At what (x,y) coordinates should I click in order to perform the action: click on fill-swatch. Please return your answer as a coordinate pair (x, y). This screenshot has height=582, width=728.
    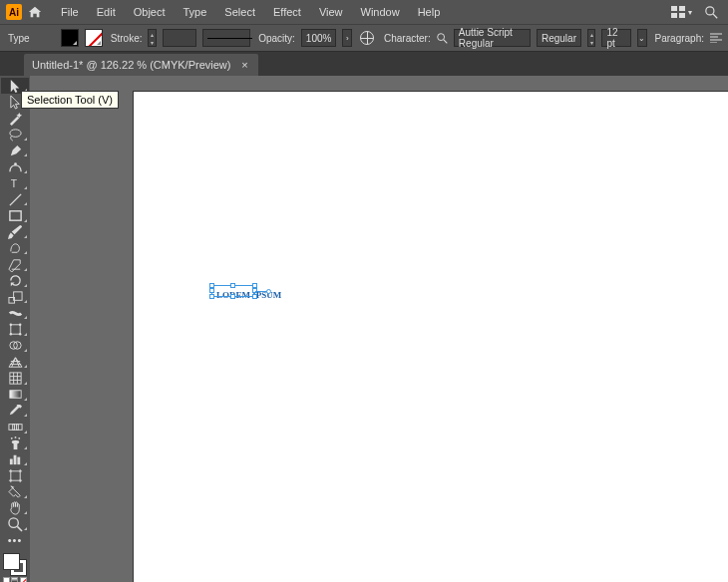
    Looking at the image, I should click on (70, 38).